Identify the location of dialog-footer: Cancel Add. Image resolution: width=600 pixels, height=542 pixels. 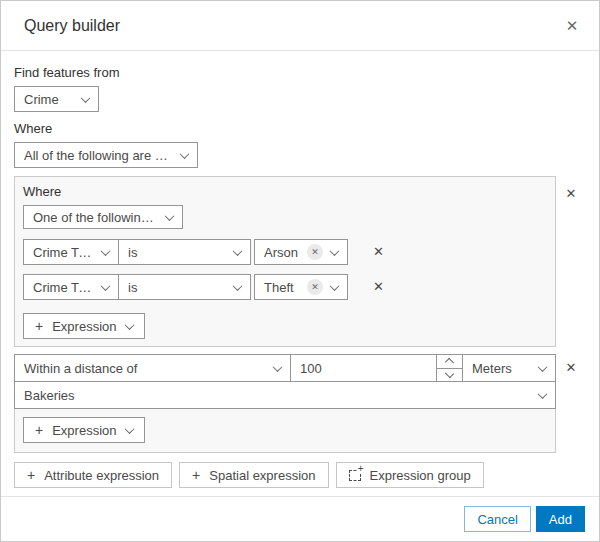
(300, 518).